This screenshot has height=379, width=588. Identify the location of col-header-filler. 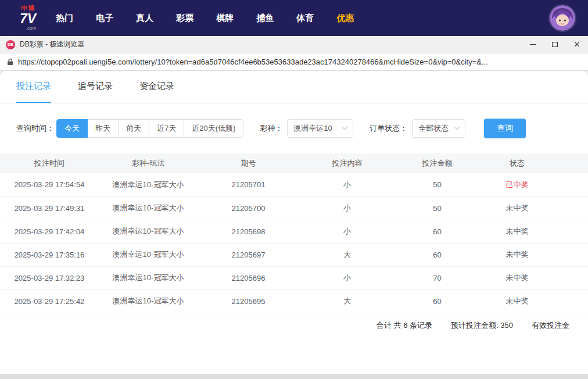
(572, 163).